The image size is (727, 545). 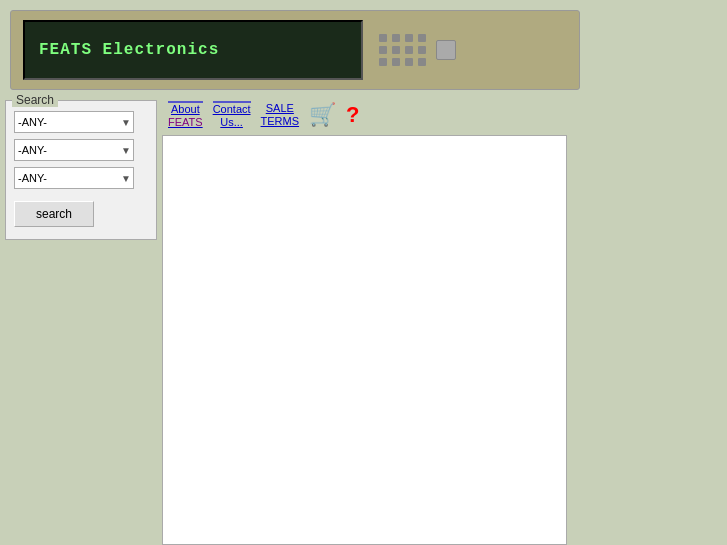 I want to click on dropdown-3: -ANY- Option 1 Option 2, so click(x=74, y=178).